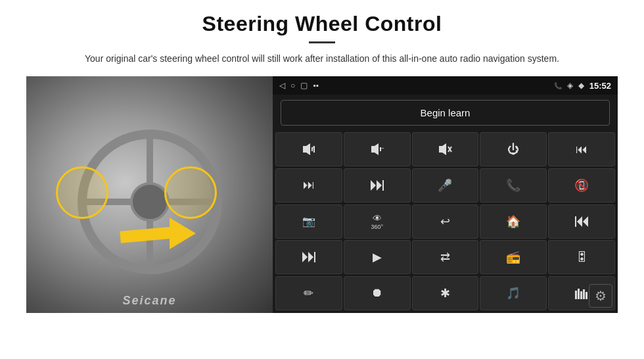  I want to click on nav-button: ▶, so click(377, 257).